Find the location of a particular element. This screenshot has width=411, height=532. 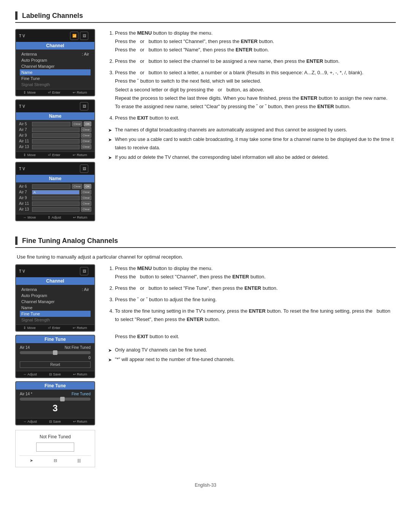

tv-header-ft1: T V 🖼 is located at coordinates (55, 271).